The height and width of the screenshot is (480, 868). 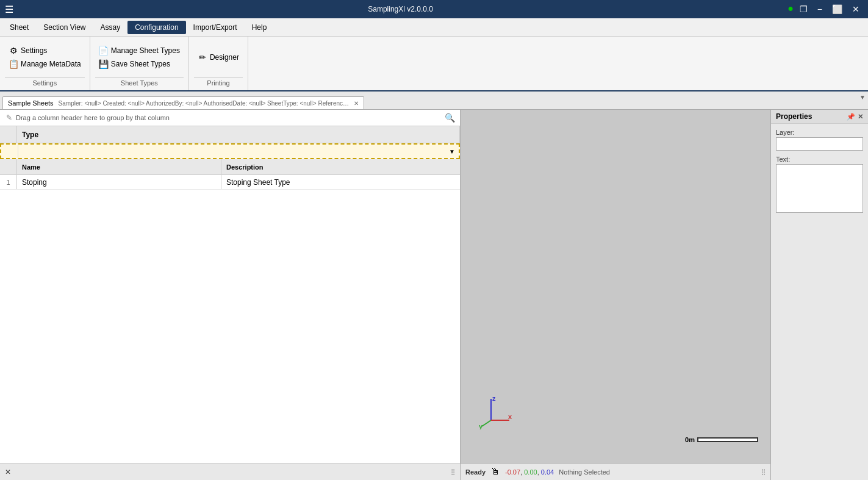 I want to click on save-sheet-types-button: 💾 Save Sheet Types, so click(x=139, y=64).